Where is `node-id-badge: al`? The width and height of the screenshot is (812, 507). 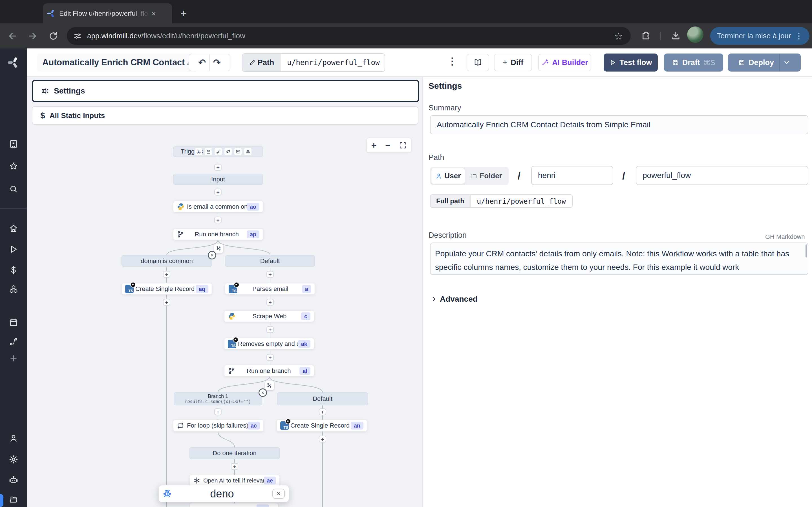
node-id-badge: al is located at coordinates (305, 371).